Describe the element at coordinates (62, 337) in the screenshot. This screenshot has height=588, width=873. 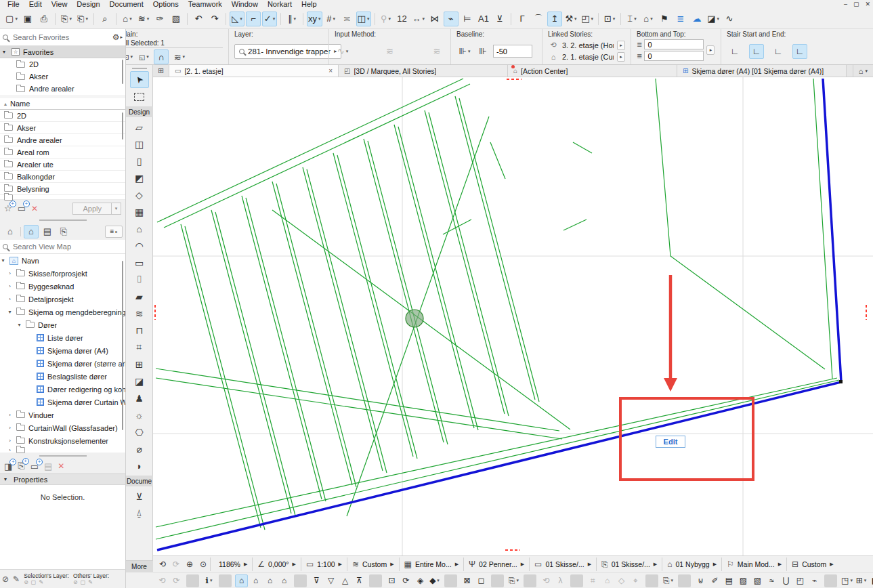
I see `tree-item-liste-dorer: Liste dører` at that location.